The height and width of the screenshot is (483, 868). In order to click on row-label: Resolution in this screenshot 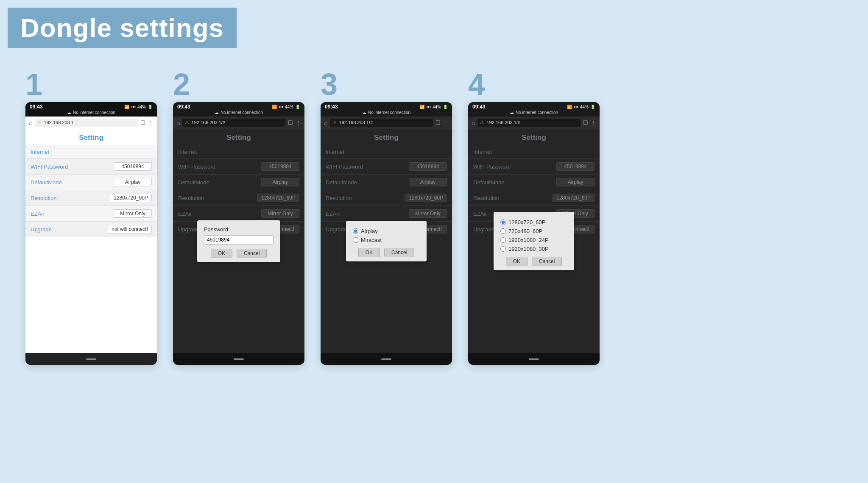, I will do `click(43, 198)`.